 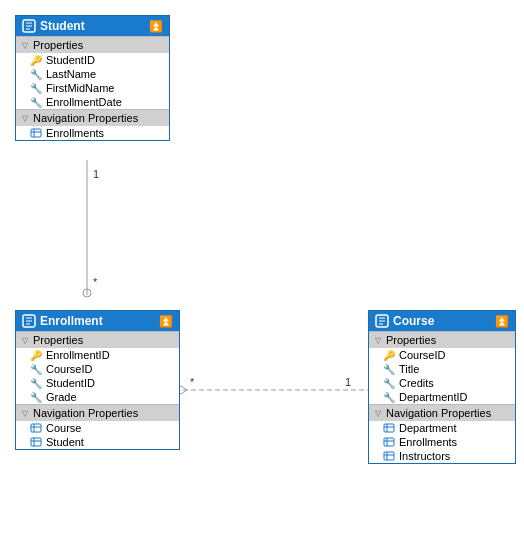 I want to click on student-navprops-section: ▽ Navigation Properties, so click(x=92, y=118).